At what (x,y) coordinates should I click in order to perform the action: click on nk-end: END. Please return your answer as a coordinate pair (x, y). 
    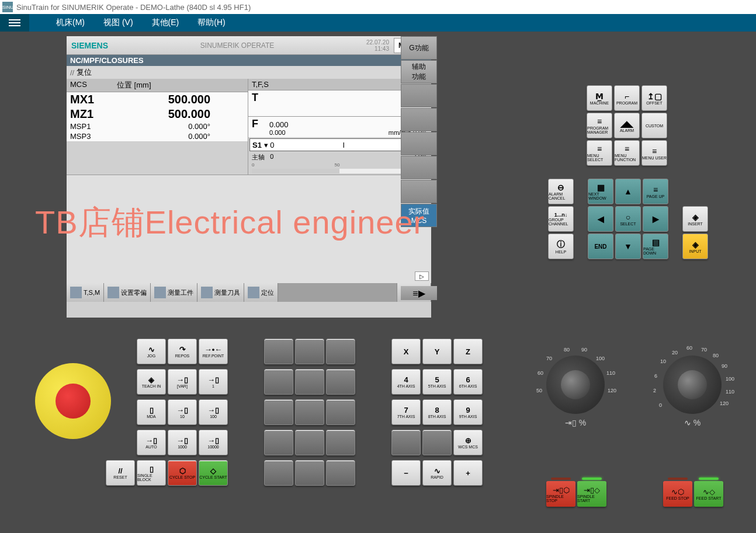
    Looking at the image, I should click on (601, 246).